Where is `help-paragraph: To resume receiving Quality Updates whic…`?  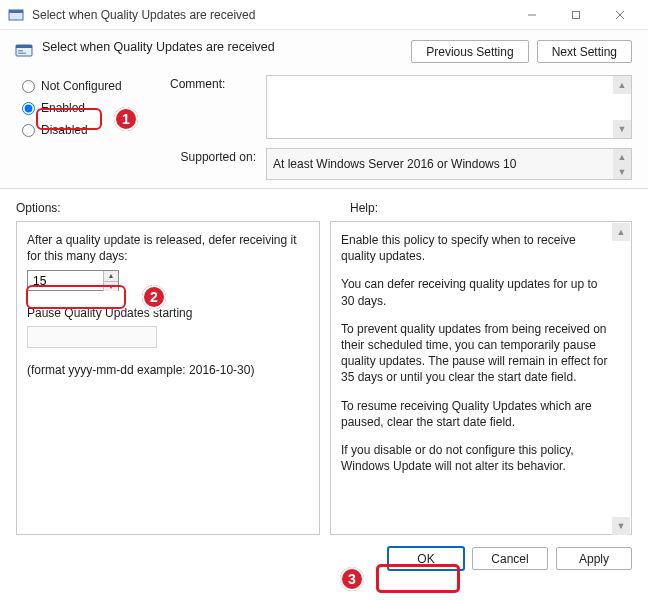 help-paragraph: To resume receiving Quality Updates whic… is located at coordinates (475, 414).